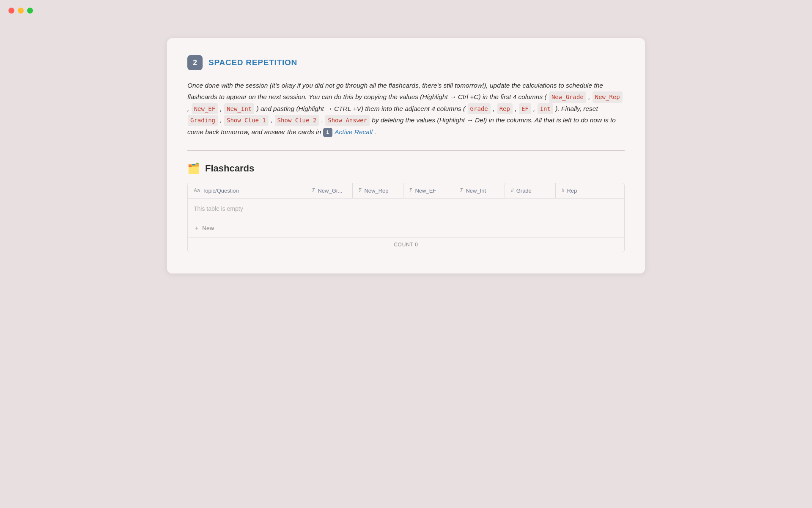 The image size is (812, 508). Describe the element at coordinates (314, 190) in the screenshot. I see `col-icon-sigma-1: Σ` at that location.